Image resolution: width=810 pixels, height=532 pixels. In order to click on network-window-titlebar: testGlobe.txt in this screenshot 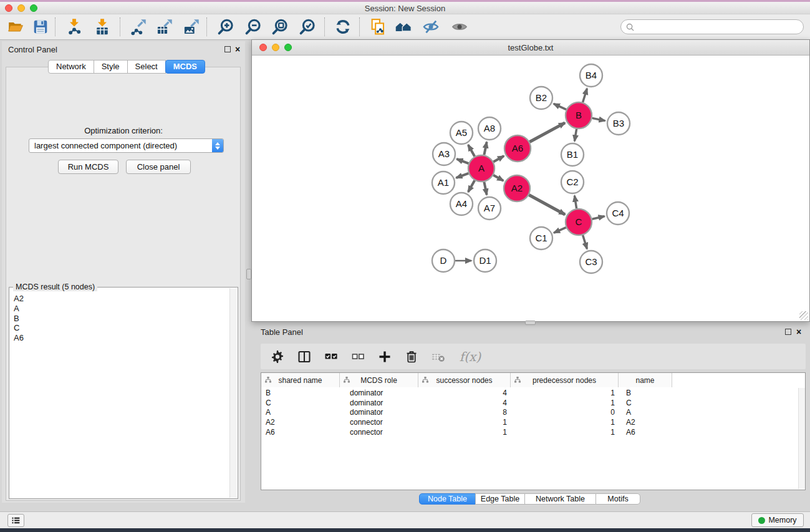, I will do `click(531, 47)`.